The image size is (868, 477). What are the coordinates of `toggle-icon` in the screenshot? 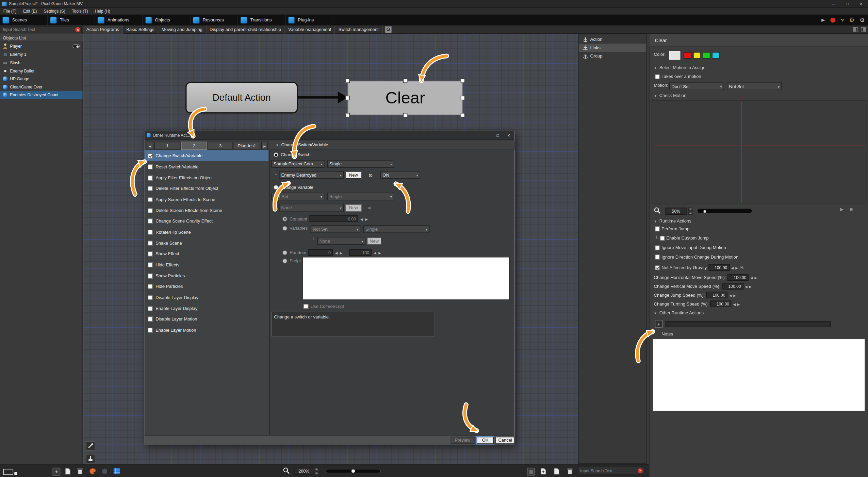 It's located at (76, 46).